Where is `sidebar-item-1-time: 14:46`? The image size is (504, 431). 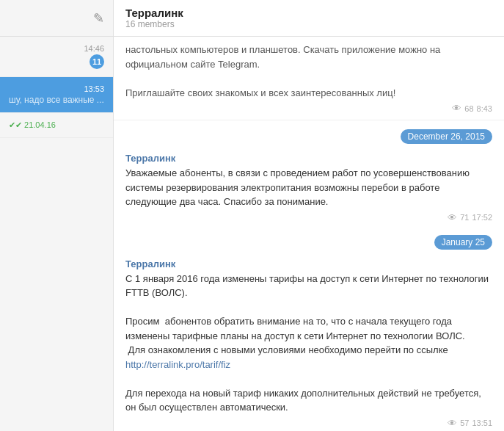
sidebar-item-1-time: 14:46 is located at coordinates (56, 48).